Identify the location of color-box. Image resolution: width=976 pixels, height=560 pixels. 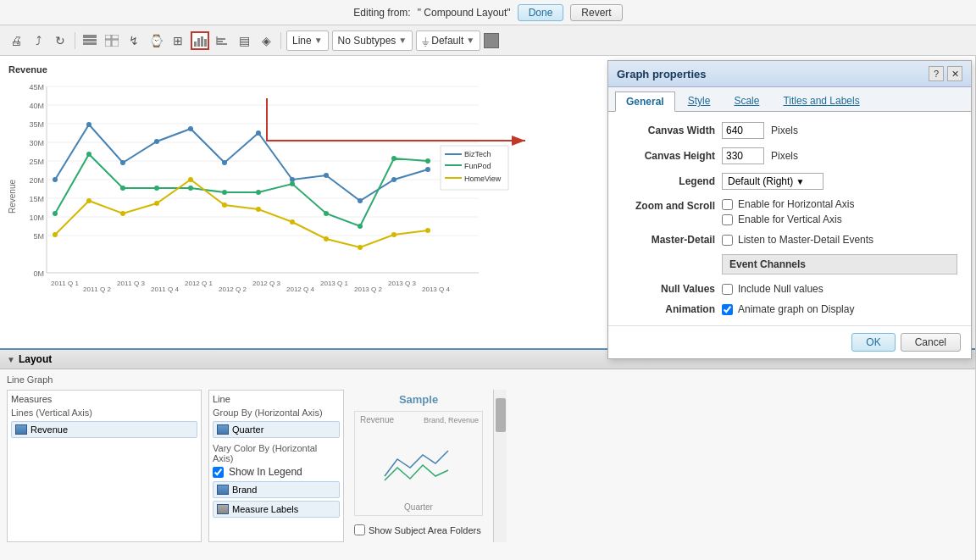
(491, 41).